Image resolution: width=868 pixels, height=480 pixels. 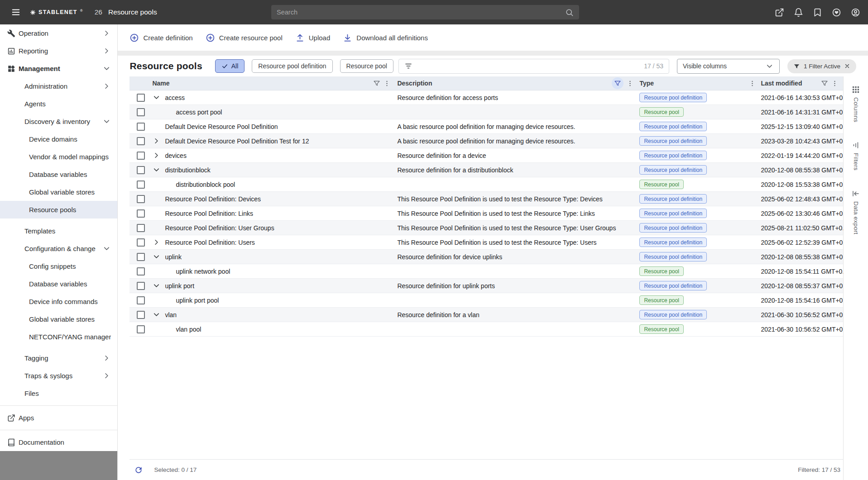 What do you see at coordinates (59, 157) in the screenshot?
I see `sidebar-item-vendor-model-mappings: Vendor & model mappings` at bounding box center [59, 157].